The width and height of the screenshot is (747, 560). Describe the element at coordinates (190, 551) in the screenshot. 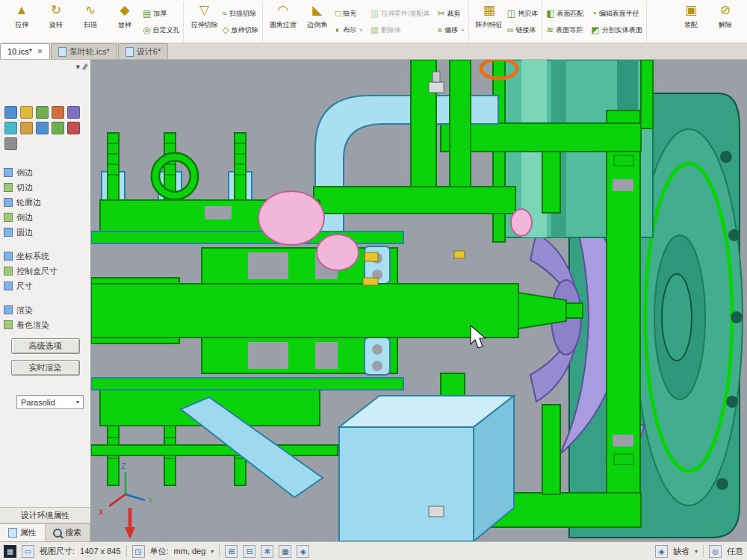

I see `unit-value: mm, deg` at that location.